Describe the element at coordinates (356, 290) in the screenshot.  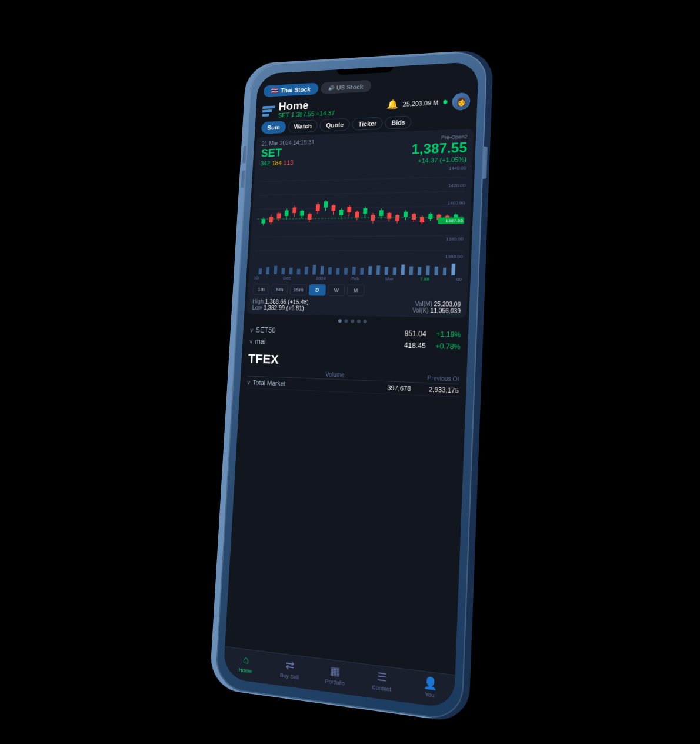
I see `tf-m-button: M` at that location.